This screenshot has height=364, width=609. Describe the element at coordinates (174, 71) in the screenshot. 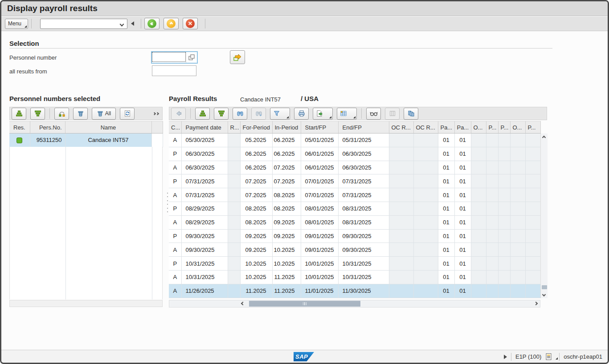

I see `all-results-from-input` at that location.